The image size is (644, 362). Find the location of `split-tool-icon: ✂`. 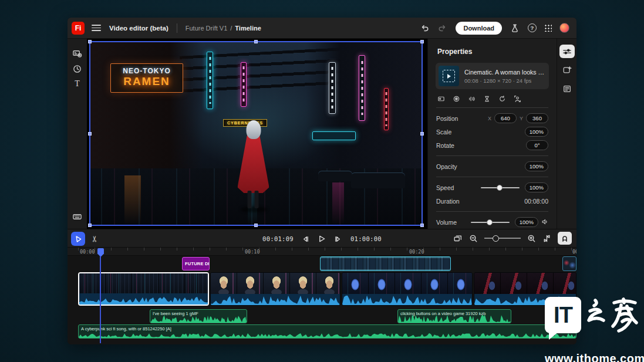

split-tool-icon: ✂ is located at coordinates (95, 239).